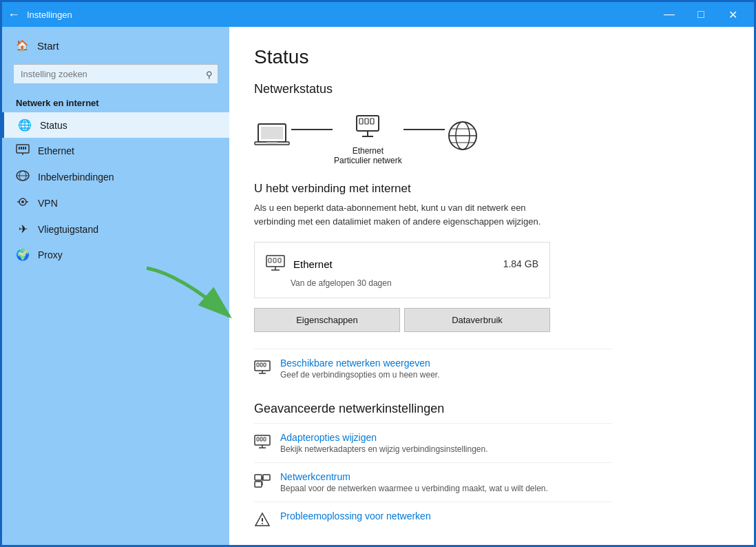 The width and height of the screenshot is (756, 547). I want to click on adapter-text: Adapteropties wijzigen Bekijk netwerkada…, so click(384, 443).